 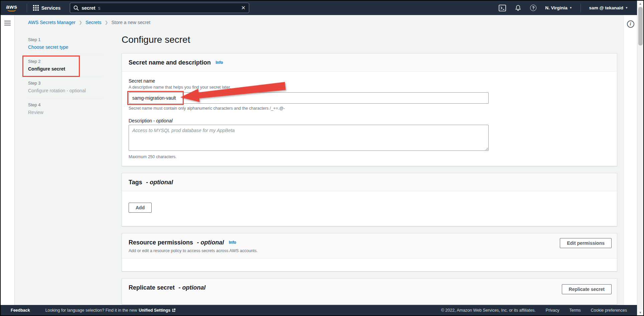 What do you see at coordinates (319, 310) in the screenshot?
I see `console-footer: Feedback Looking for language selection?…` at bounding box center [319, 310].